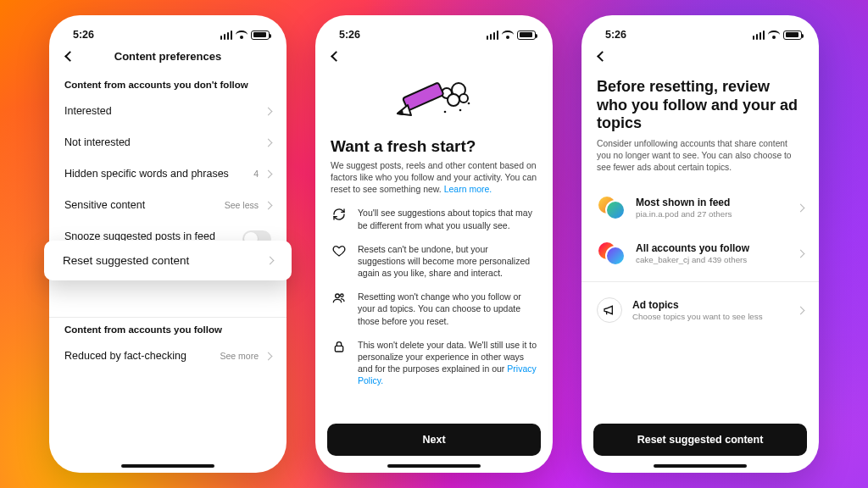  What do you see at coordinates (434, 440) in the screenshot?
I see `button-bar: Next` at bounding box center [434, 440].